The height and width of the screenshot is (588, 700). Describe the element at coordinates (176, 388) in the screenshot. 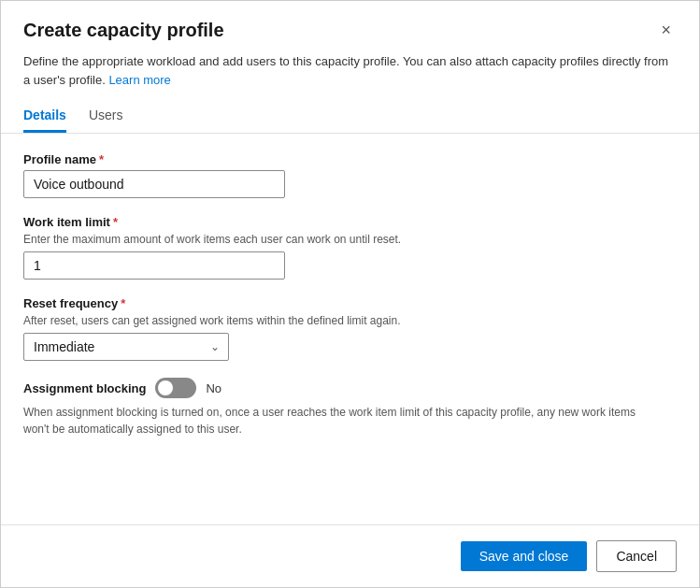

I see `toggle-slider` at that location.